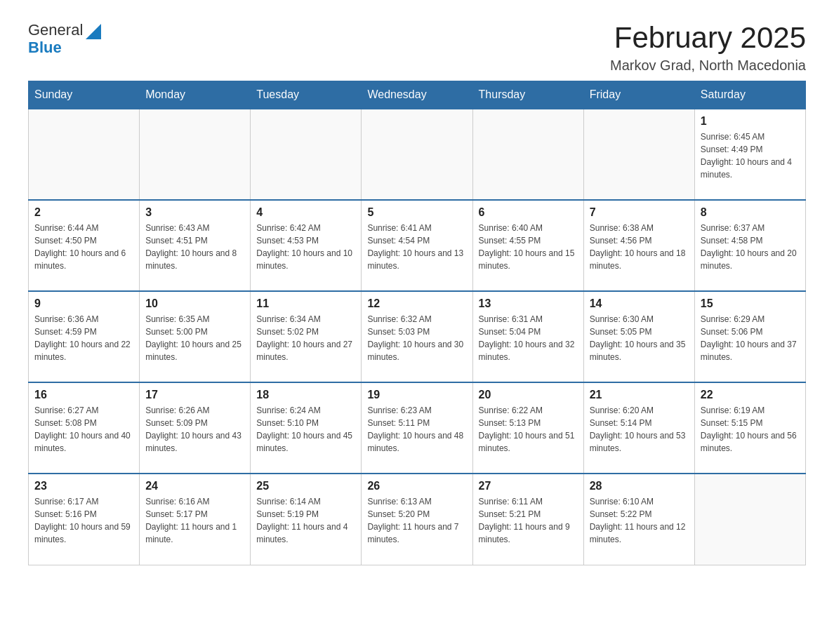  What do you see at coordinates (639, 213) in the screenshot?
I see `day-number: 7` at bounding box center [639, 213].